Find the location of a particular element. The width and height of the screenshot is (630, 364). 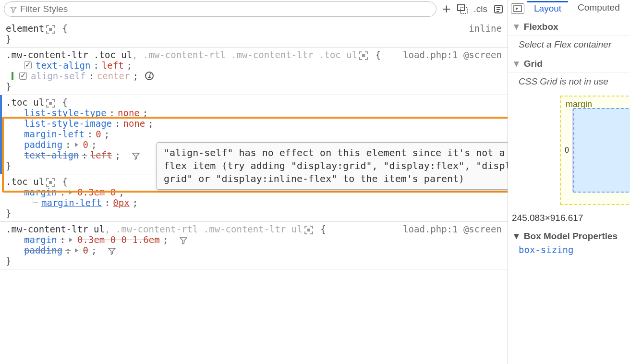

css-declaration: list-style-type: none; is located at coordinates (254, 113).